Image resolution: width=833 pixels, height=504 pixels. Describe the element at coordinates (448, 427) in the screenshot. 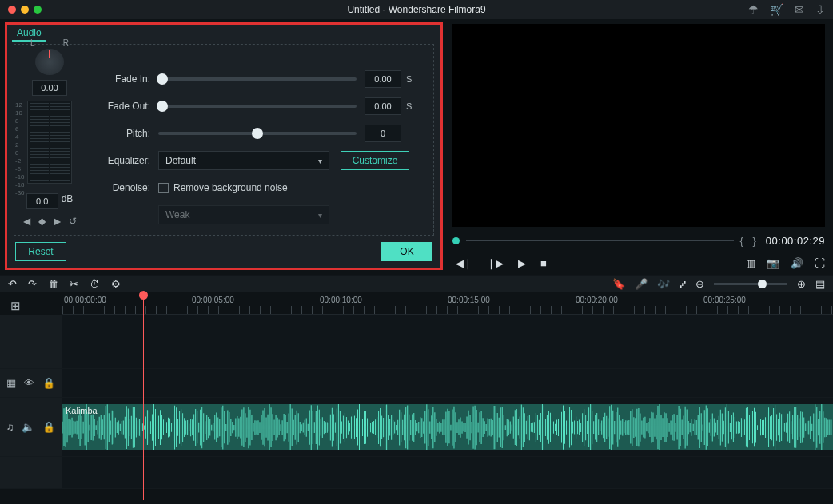

I see `audio-track: Kalimba` at that location.